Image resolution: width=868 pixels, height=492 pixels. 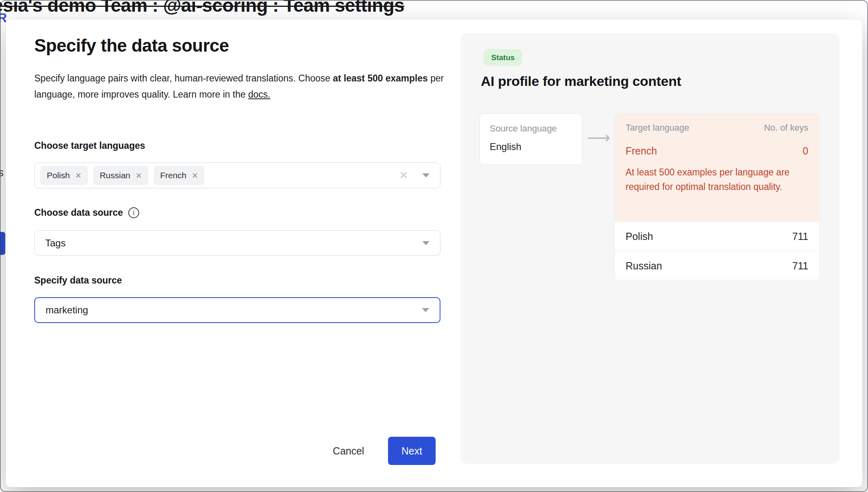 What do you see at coordinates (657, 128) in the screenshot?
I see `target-language-header: Target language` at bounding box center [657, 128].